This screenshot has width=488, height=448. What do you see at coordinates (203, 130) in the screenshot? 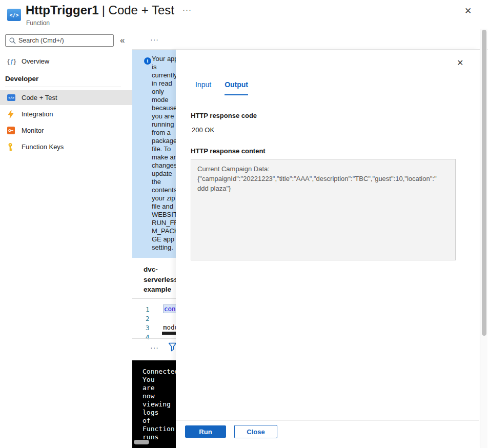
I see `http-response-code-value: 200 OK` at bounding box center [203, 130].